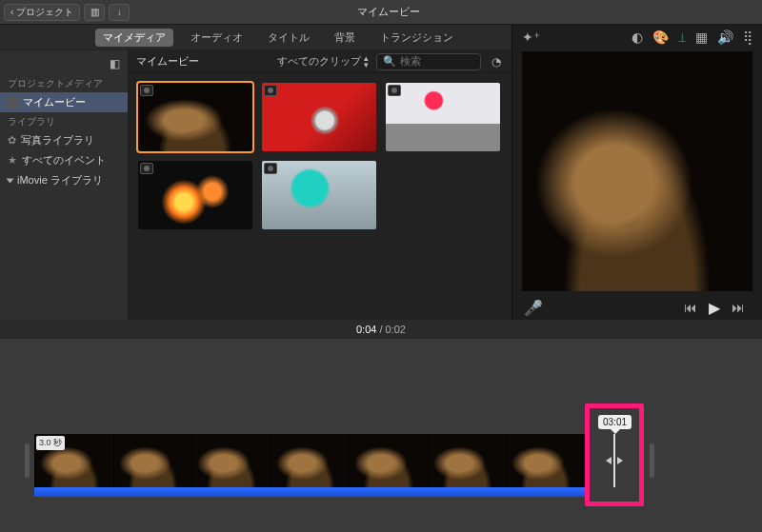 This screenshot has width=762, height=532. I want to click on clip-filter-dropdown: すべてのクリップ ▴▾, so click(323, 61).